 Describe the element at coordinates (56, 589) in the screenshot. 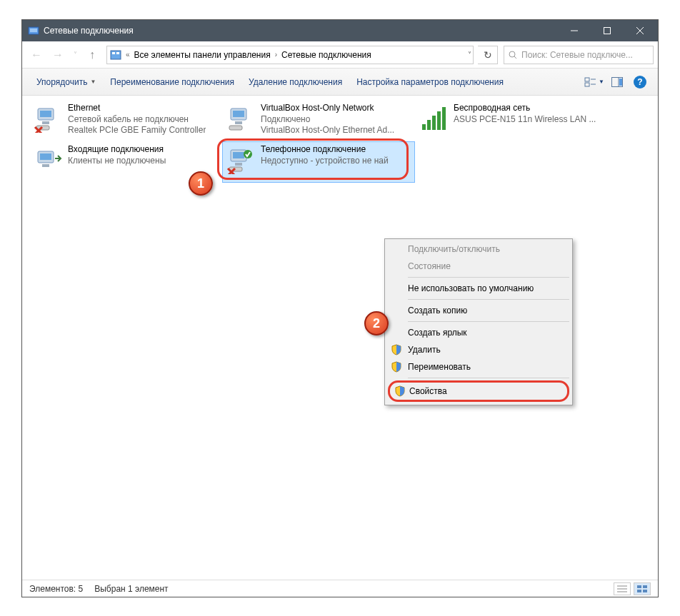

I see `item-count: Элементов: 5` at that location.